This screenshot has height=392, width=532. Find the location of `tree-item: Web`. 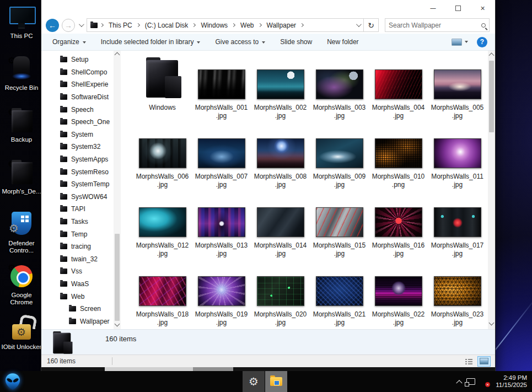

tree-item: Web is located at coordinates (83, 297).